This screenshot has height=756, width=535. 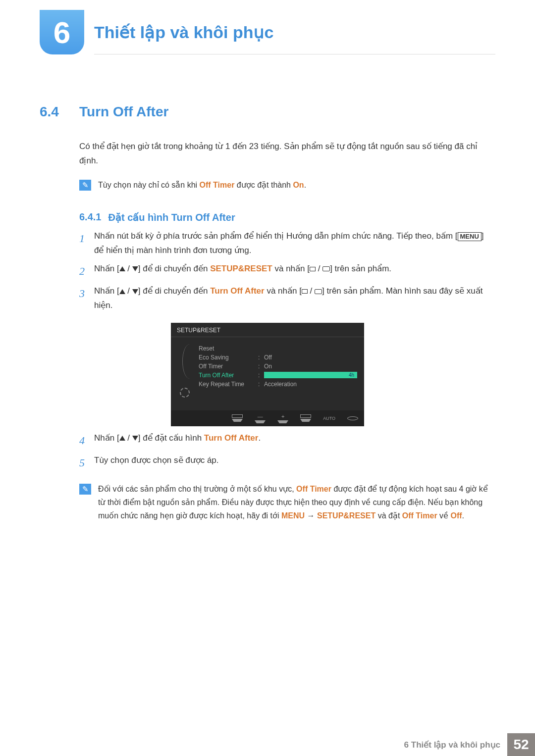 What do you see at coordinates (287, 217) in the screenshot?
I see `subsection-heading: 6.4.1 Đặt cấu hình Turn Off After` at bounding box center [287, 217].